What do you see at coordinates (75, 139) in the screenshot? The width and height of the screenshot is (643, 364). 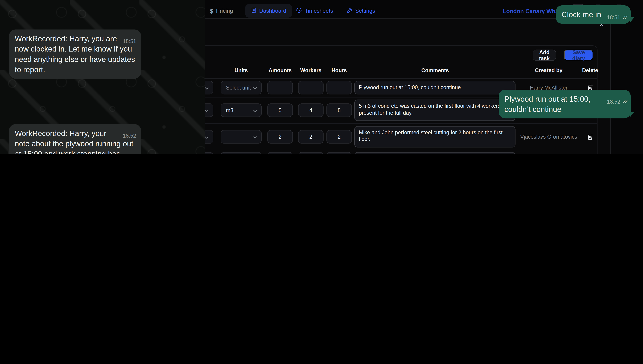 I see `chat-message-incoming: 18:52WorkRecorded: Harry, your note abou…` at bounding box center [75, 139].